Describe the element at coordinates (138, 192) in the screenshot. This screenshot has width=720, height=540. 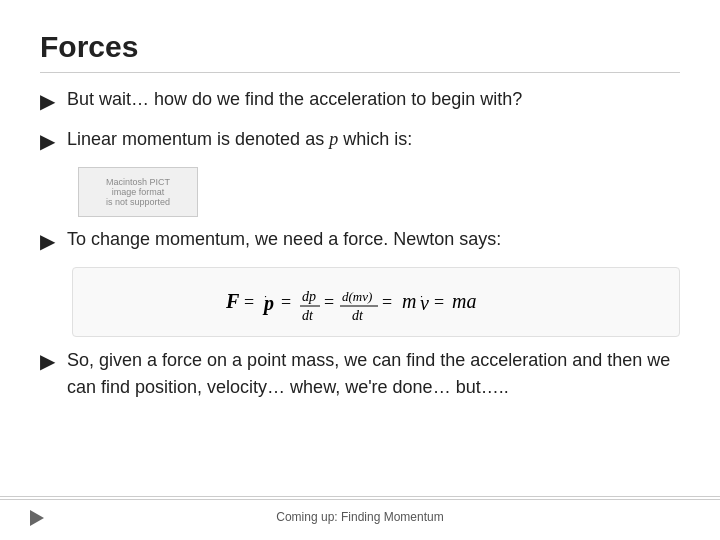
I see `pict-image-placeholder: Macintosh PICT image format is not suppo…` at that location.